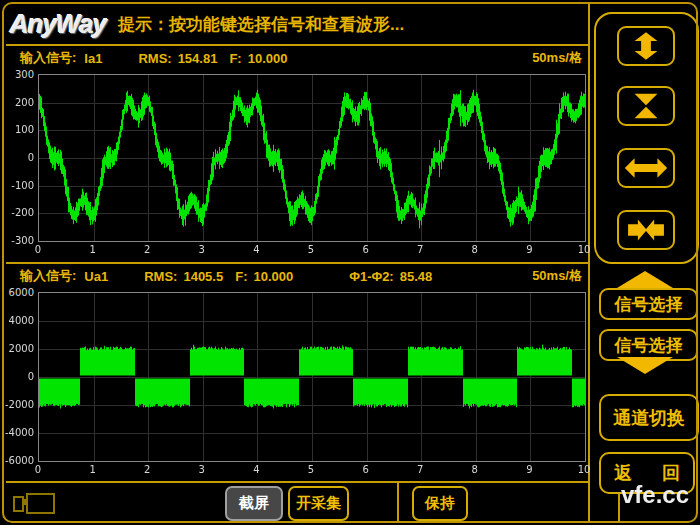 This screenshot has height=525, width=700. What do you see at coordinates (18, 432) in the screenshot?
I see `y-tick-label: -4000` at bounding box center [18, 432].